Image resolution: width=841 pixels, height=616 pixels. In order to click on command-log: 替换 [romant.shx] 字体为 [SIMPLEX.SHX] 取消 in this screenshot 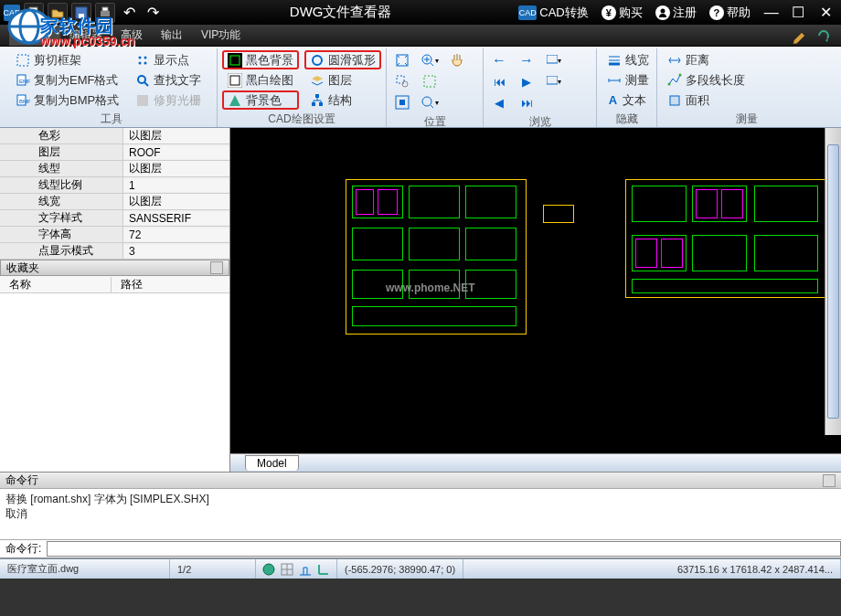, I will do `click(420, 515)`.